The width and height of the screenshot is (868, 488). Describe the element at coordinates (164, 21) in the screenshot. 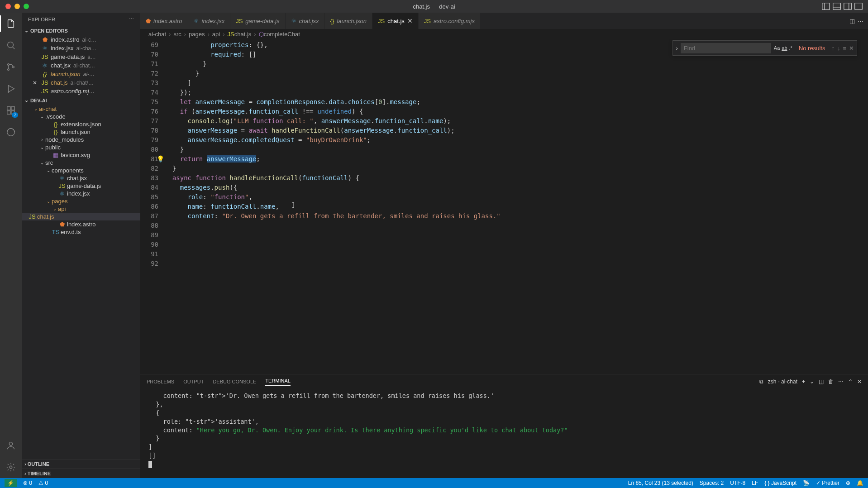

I see `editor-tab: ⬟index.astro` at that location.